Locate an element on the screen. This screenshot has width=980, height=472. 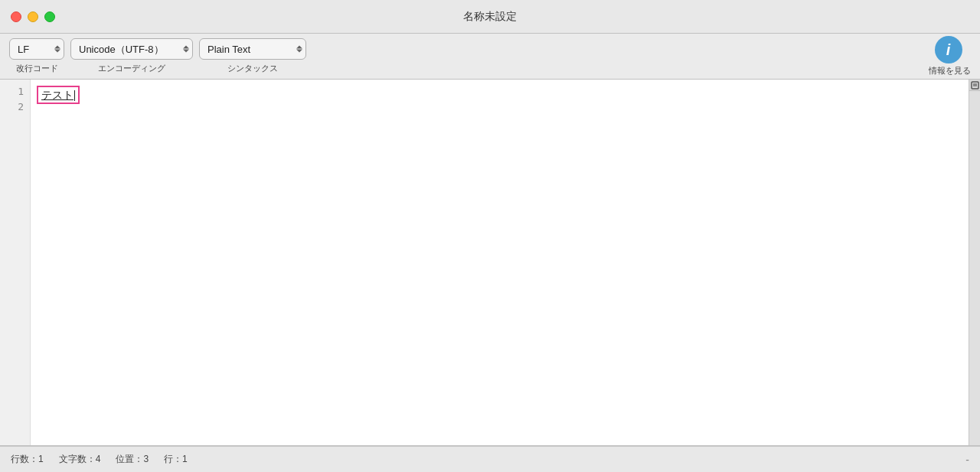
maximize-button is located at coordinates (50, 17).